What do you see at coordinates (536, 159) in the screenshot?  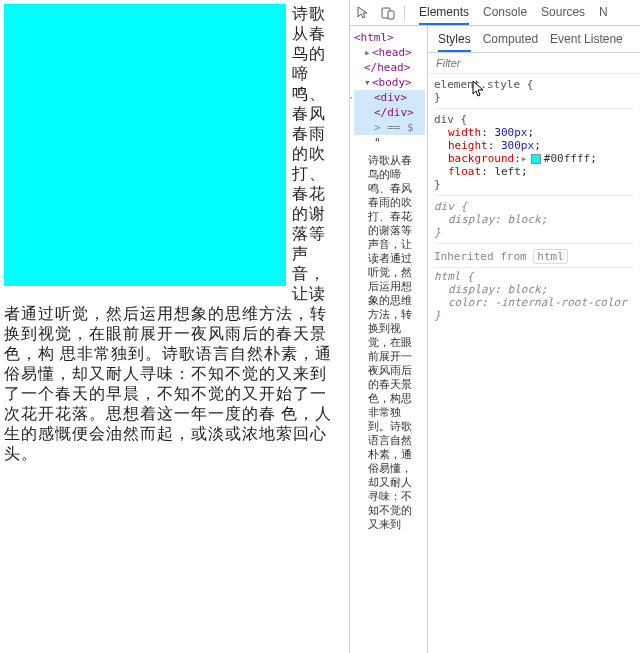 I see `color-swatch` at bounding box center [536, 159].